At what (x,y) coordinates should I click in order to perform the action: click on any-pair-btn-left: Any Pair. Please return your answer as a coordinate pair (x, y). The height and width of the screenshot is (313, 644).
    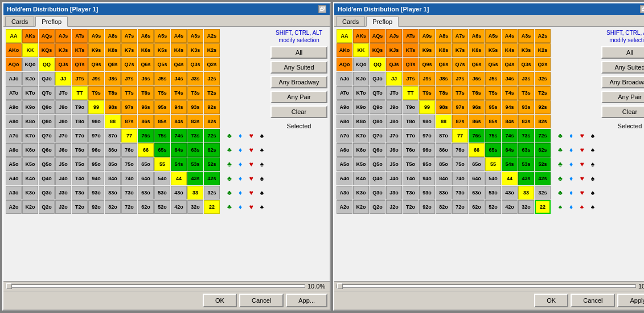
    Looking at the image, I should click on (299, 97).